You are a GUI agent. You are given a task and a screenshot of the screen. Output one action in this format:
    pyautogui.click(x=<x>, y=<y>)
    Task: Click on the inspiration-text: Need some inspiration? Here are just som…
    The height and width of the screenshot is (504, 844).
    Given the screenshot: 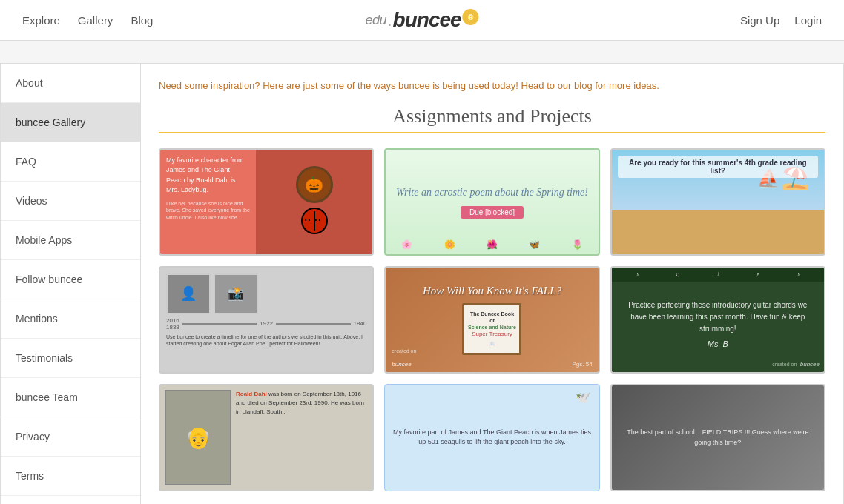 What is the action you would take?
    pyautogui.click(x=492, y=86)
    